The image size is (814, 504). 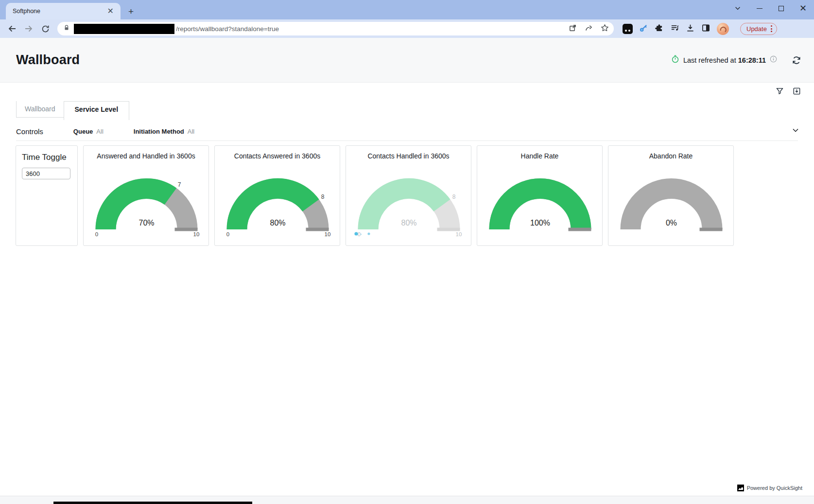 What do you see at coordinates (40, 109) in the screenshot?
I see `tab-wallboard: Wallboard` at bounding box center [40, 109].